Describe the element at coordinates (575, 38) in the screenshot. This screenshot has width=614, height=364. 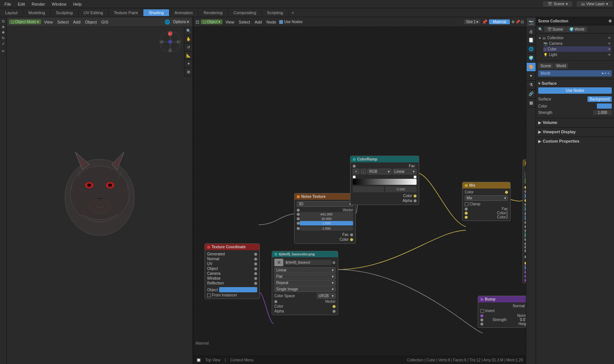
I see `tree-item-collection: ▾ 🗂 Collection 👁` at that location.